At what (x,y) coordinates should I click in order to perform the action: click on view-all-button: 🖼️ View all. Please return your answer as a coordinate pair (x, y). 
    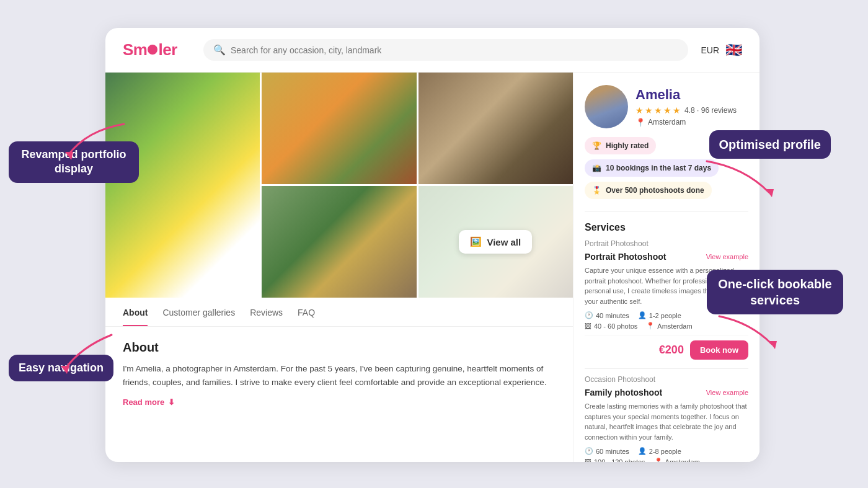
    Looking at the image, I should click on (495, 242).